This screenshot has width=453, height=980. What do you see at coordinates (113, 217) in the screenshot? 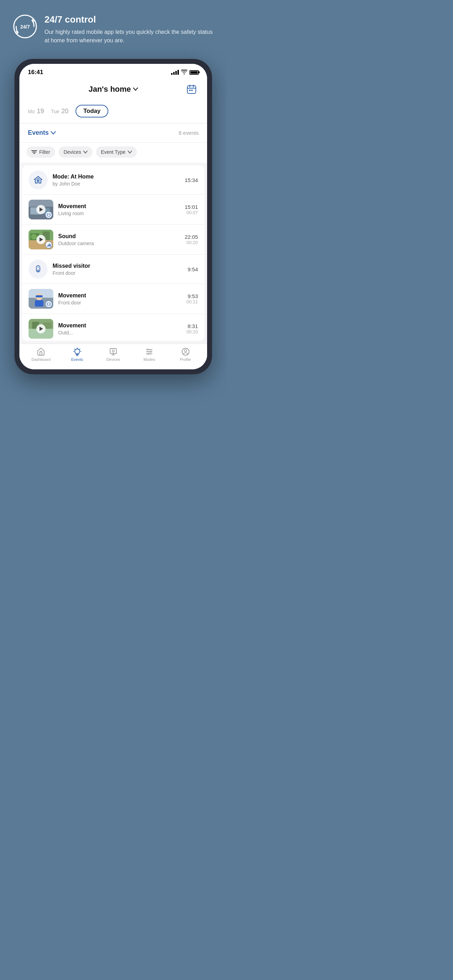
I see `phone-shell: 16:41` at bounding box center [113, 217].